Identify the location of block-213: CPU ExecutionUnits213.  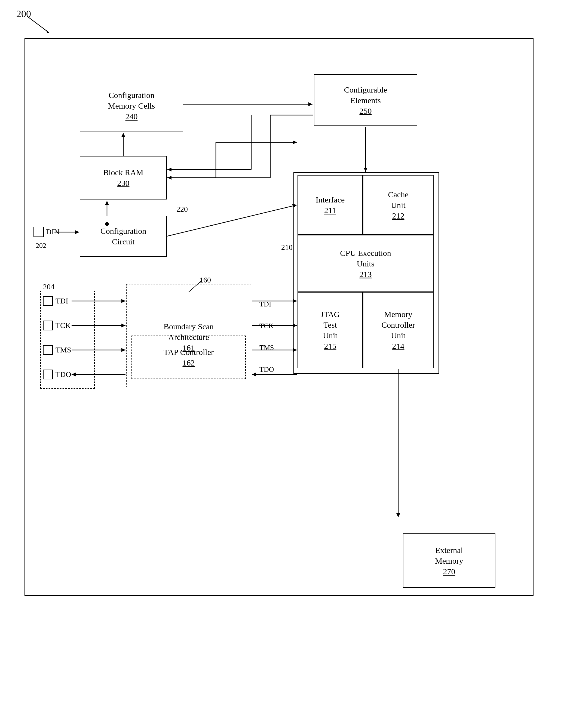
(366, 263).